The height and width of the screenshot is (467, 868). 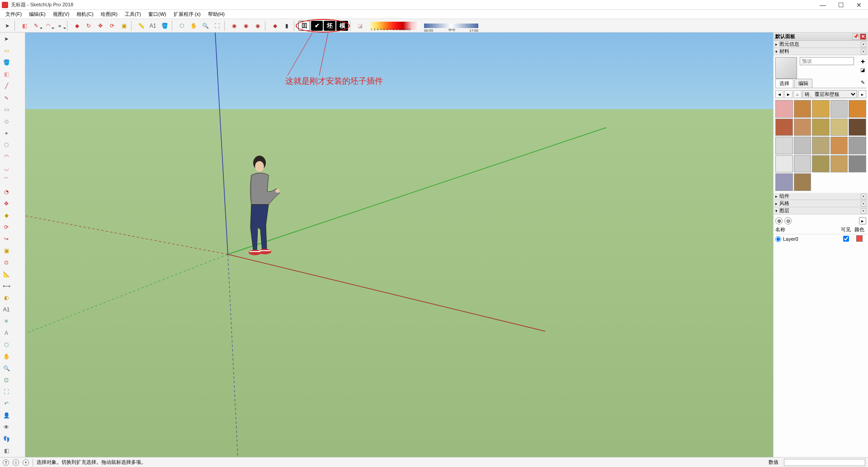 What do you see at coordinates (6, 286) in the screenshot?
I see `dim-icon: ⟷` at bounding box center [6, 286].